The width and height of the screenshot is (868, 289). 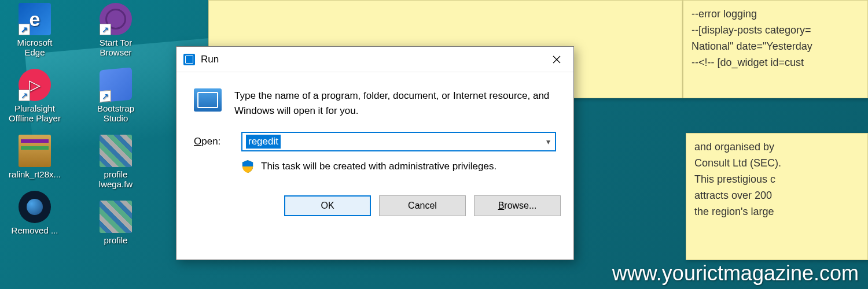 I want to click on sticky-note-code: --error logging --[display-posts categor…, so click(x=775, y=49).